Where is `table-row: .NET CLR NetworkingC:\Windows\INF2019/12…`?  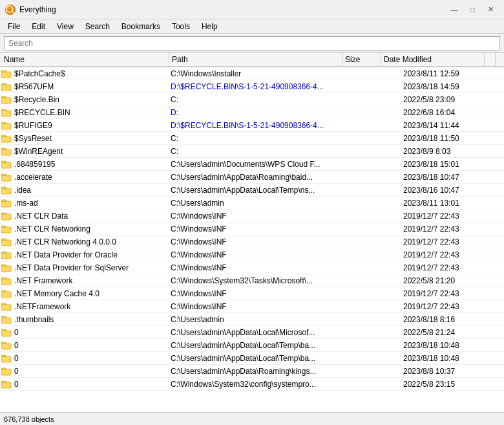 table-row: .NET CLR NetworkingC:\Windows\INF2019/12… is located at coordinates (252, 229).